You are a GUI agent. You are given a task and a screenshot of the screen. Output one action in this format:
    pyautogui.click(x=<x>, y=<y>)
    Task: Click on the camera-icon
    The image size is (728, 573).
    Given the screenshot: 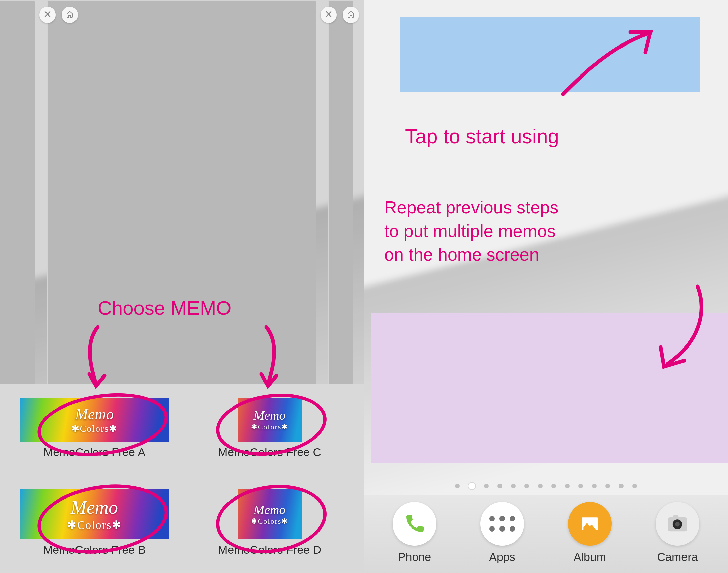 What is the action you would take?
    pyautogui.click(x=677, y=524)
    